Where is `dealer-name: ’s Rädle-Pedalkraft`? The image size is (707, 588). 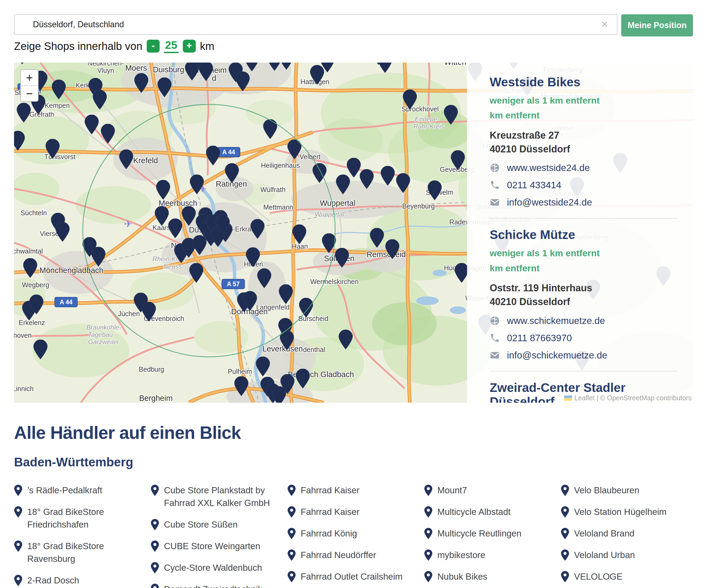
dealer-name: ’s Rädle-Pedalkraft is located at coordinates (65, 490).